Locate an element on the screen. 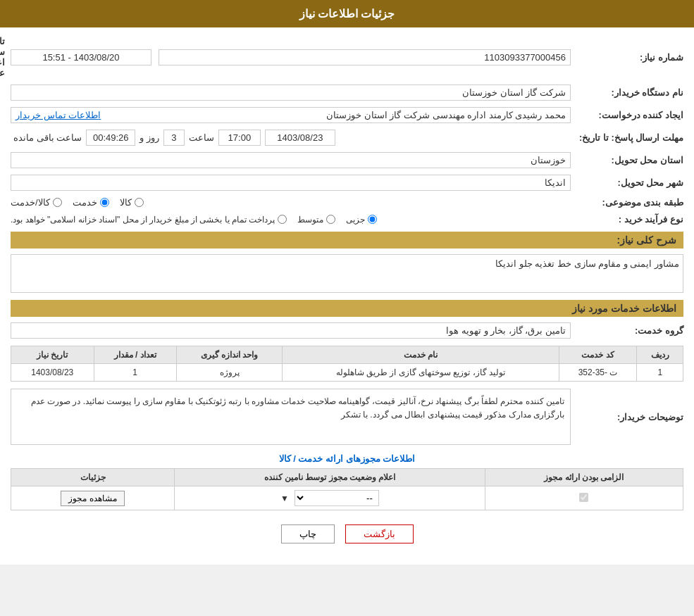 The height and width of the screenshot is (616, 694). process-radio-treasury is located at coordinates (282, 220).